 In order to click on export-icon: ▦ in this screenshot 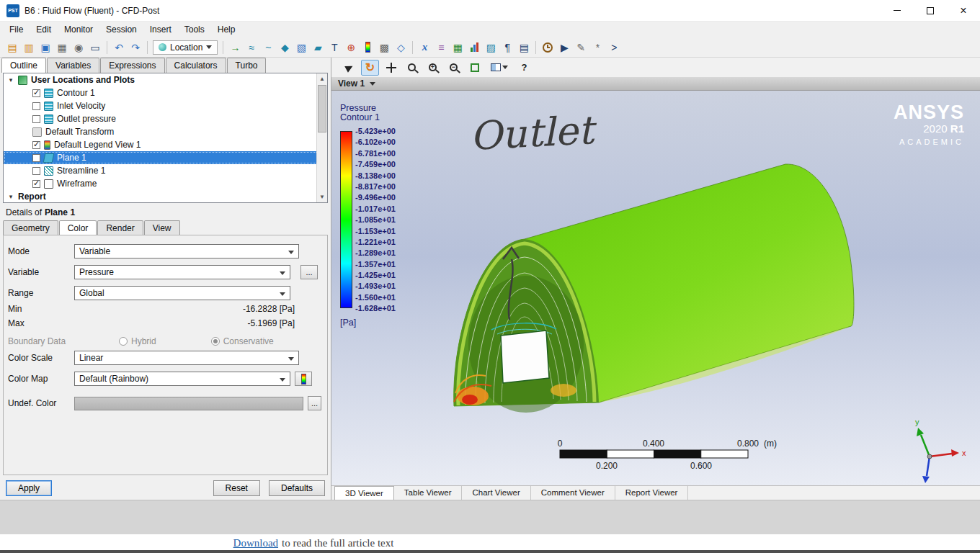, I will do `click(62, 48)`.